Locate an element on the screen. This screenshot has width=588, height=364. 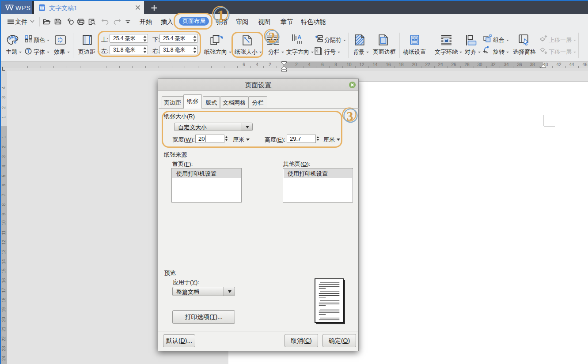
svg-text: 3 is located at coordinates (350, 116).